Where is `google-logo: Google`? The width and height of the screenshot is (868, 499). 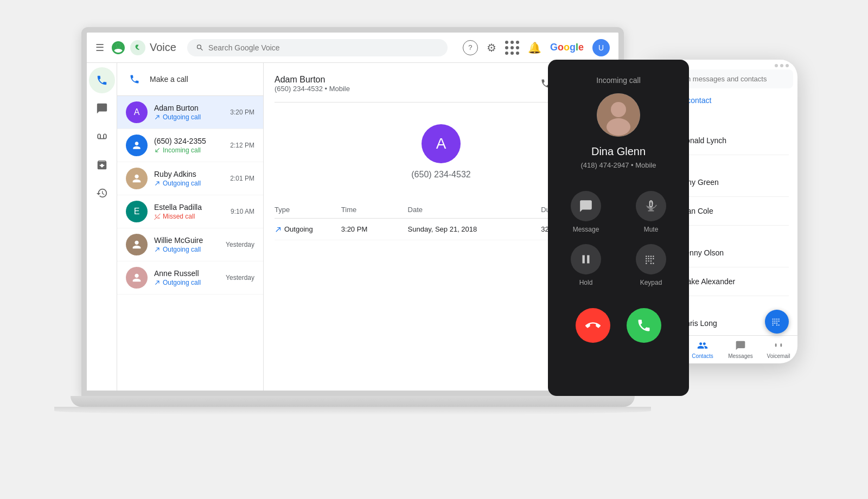 google-logo: Google is located at coordinates (567, 48).